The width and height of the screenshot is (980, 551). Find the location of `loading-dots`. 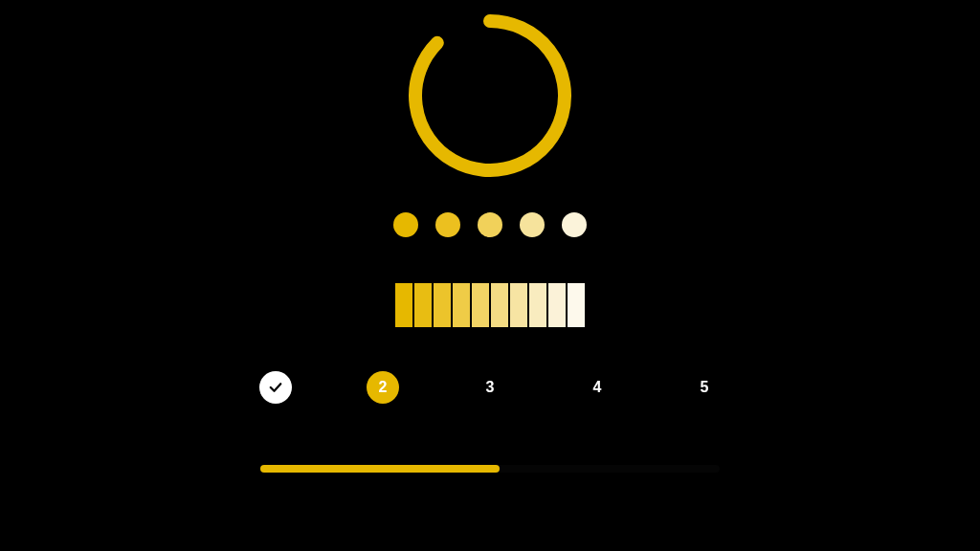

loading-dots is located at coordinates (490, 225).